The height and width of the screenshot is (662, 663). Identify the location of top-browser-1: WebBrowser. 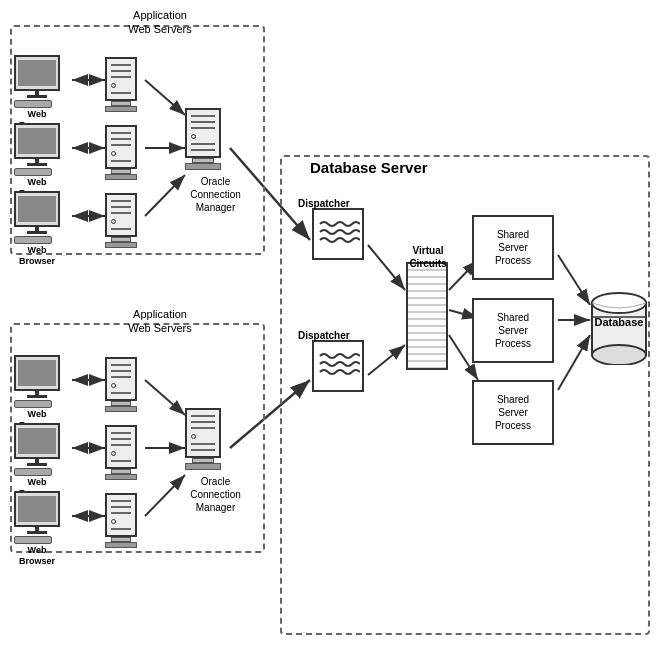
(37, 93).